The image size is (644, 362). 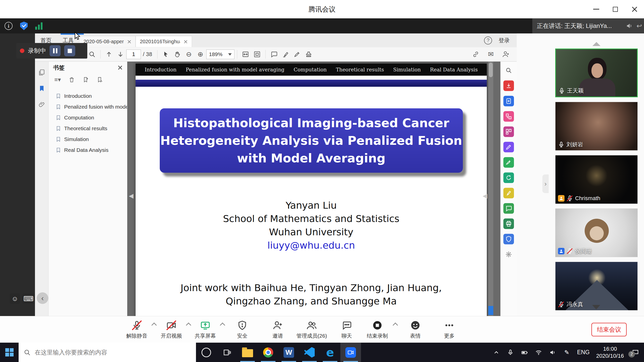 I want to click on zoom-level-select: 189%, so click(x=220, y=54).